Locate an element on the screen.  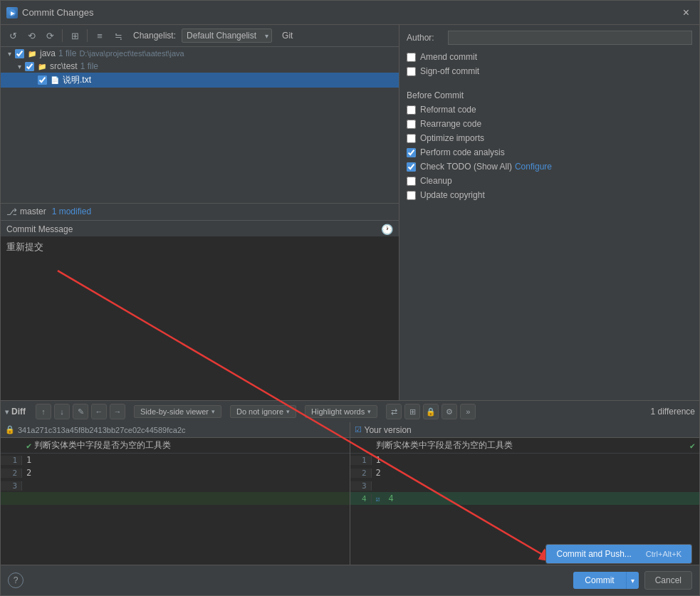
signoff-commit-checkbox is located at coordinates (412, 71).